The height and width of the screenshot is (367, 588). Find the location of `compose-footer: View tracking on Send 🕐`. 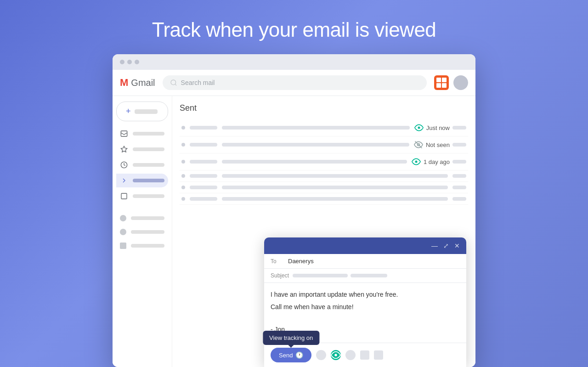

compose-footer: View tracking on Send 🕐 is located at coordinates (365, 355).